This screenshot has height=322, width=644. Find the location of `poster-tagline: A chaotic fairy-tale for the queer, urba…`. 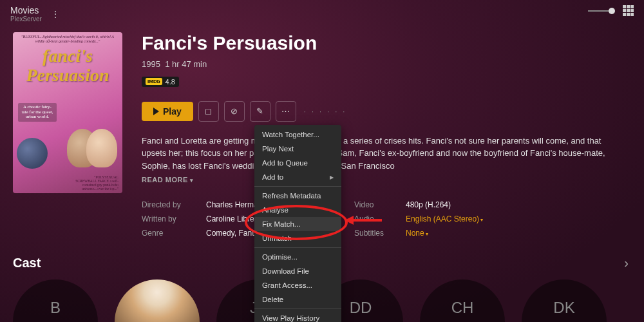

poster-tagline: A chaotic fairy-tale for the queer, urba… is located at coordinates (37, 112).